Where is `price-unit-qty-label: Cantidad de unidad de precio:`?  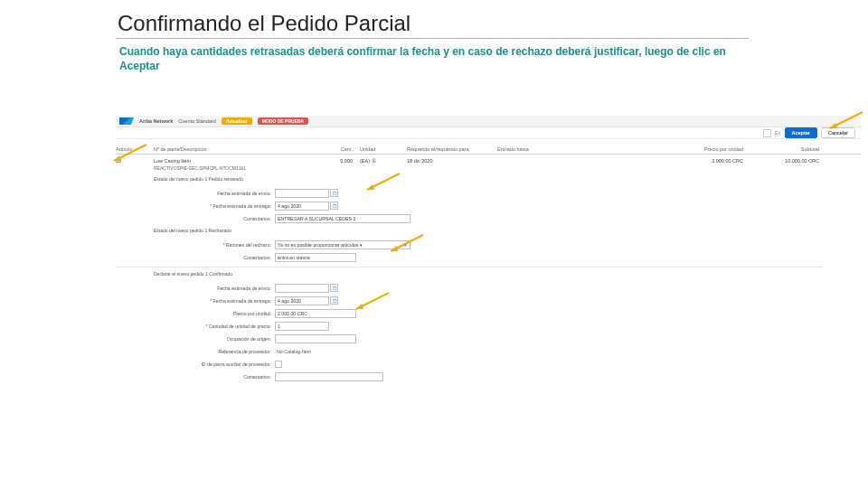 price-unit-qty-label: Cantidad de unidad de precio: is located at coordinates (214, 326).